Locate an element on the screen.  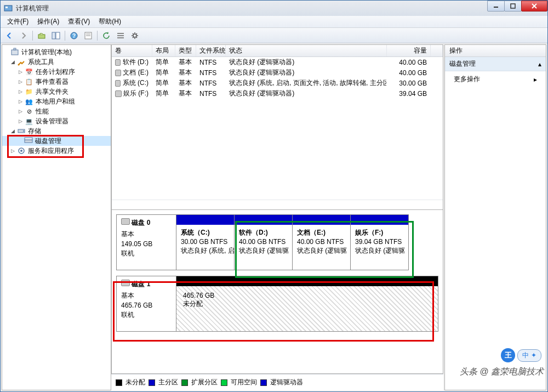
properties-button is located at coordinates (88, 36).